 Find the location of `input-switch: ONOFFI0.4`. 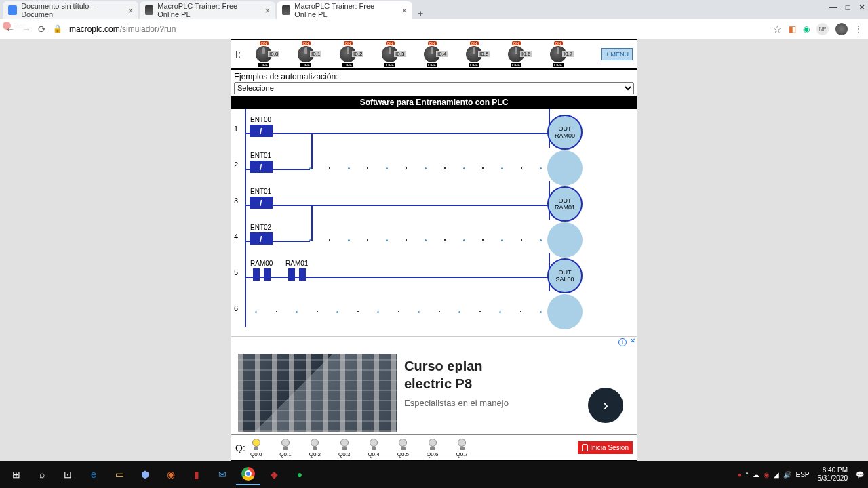

input-switch: ONOFFI0.4 is located at coordinates (432, 54).